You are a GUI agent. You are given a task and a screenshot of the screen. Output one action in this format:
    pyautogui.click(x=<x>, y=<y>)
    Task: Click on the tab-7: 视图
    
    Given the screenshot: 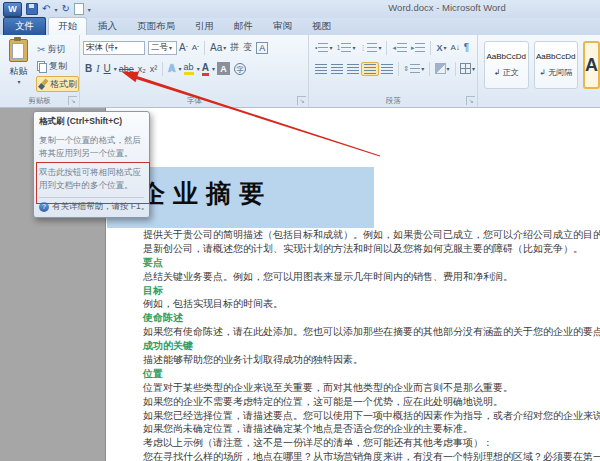 What is the action you would take?
    pyautogui.click(x=322, y=26)
    